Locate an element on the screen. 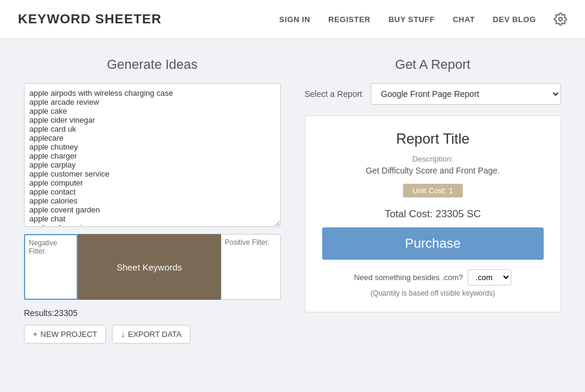 The image size is (585, 392). positive-filter-input is located at coordinates (251, 267).